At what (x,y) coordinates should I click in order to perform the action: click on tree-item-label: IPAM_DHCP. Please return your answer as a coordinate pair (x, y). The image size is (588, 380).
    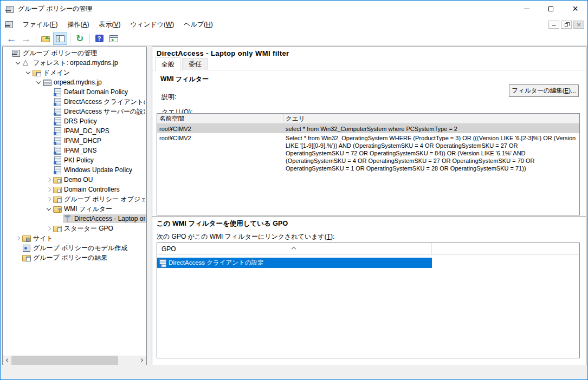
    Looking at the image, I should click on (82, 141).